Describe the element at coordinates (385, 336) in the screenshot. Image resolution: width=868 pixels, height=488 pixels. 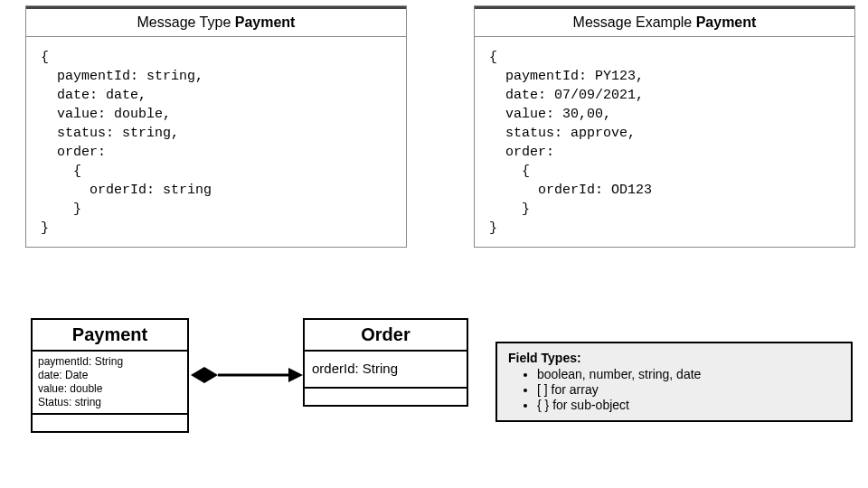
I see `uml-order-title: Order` at that location.